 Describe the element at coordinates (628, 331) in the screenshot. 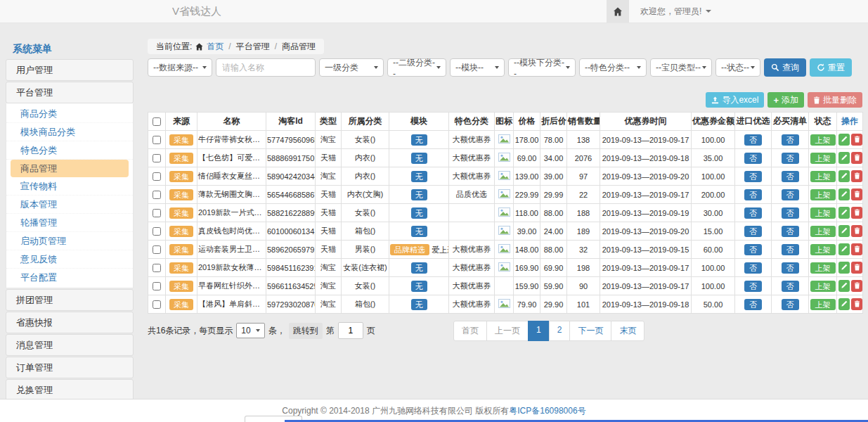

I see `pager-item: 末页` at that location.